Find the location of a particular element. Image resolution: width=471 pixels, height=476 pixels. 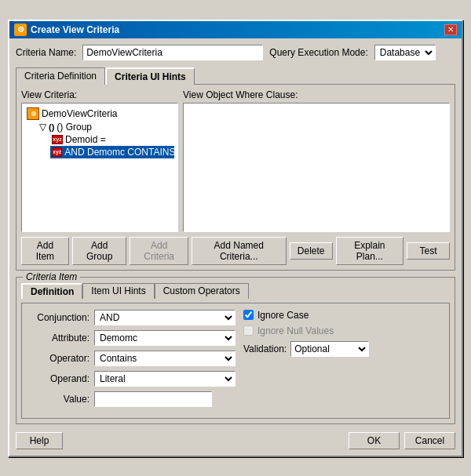

value-input is located at coordinates (153, 399).